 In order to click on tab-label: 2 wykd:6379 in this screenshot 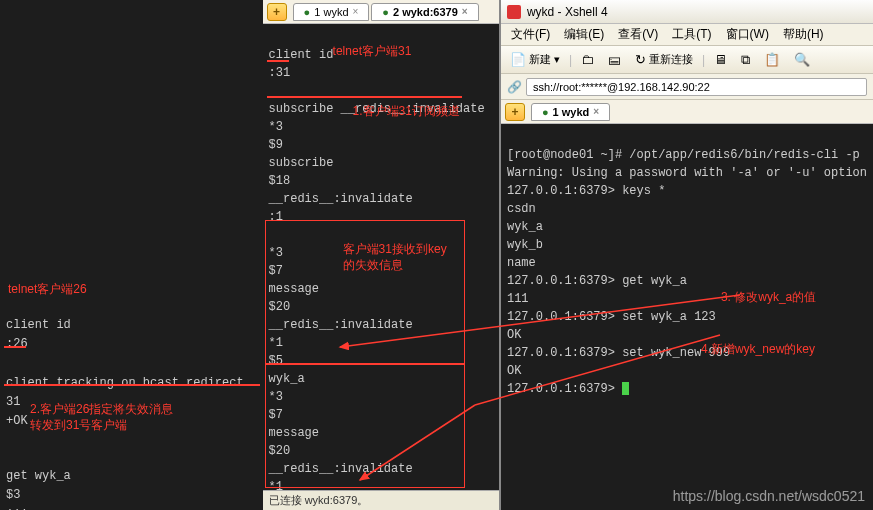, I will do `click(426, 12)`.